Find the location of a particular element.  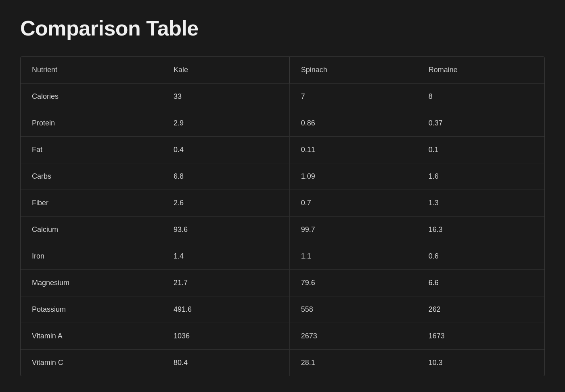

table-row: Iron1.41.10.6 is located at coordinates (282, 256).